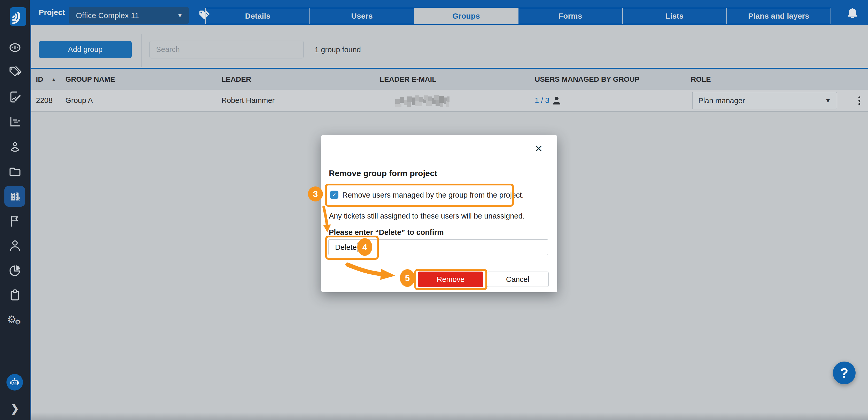 The width and height of the screenshot is (868, 420). I want to click on tab-plans-and-layers: Plans and layers, so click(779, 16).